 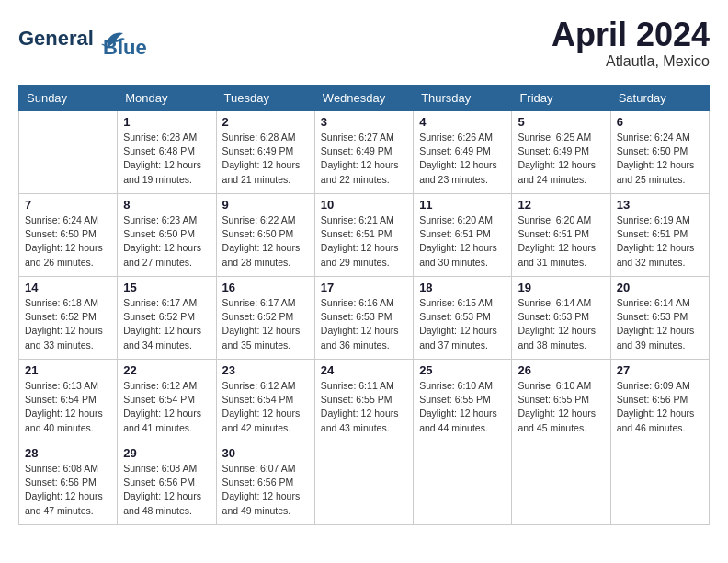 What do you see at coordinates (83, 39) in the screenshot?
I see `logo: General Blue` at bounding box center [83, 39].